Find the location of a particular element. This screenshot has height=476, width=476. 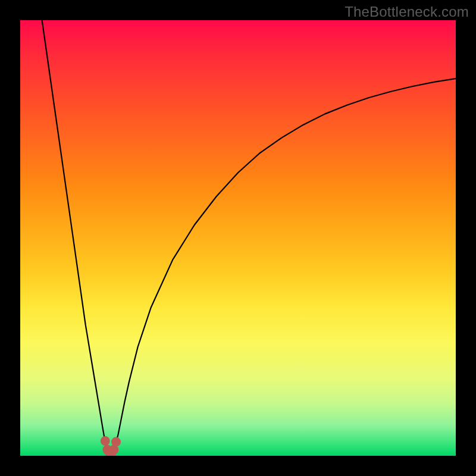

watermark-text: TheBottleneck.com is located at coordinates (407, 12).